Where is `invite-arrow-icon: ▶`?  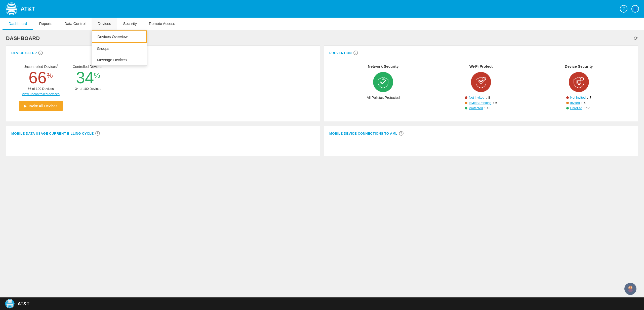
invite-arrow-icon: ▶ is located at coordinates (25, 106).